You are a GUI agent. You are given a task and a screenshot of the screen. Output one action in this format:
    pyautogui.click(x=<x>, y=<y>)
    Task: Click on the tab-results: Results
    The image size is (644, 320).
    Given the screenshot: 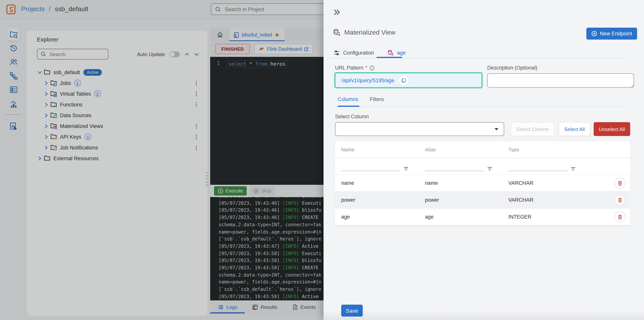 What is the action you would take?
    pyautogui.click(x=265, y=307)
    